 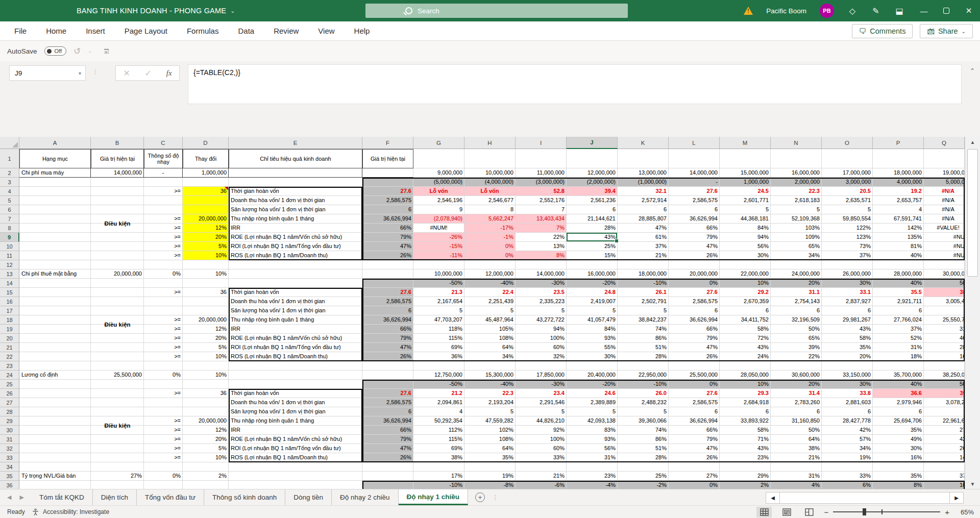 I want to click on cell-K7: 28,885,807, so click(x=643, y=219).